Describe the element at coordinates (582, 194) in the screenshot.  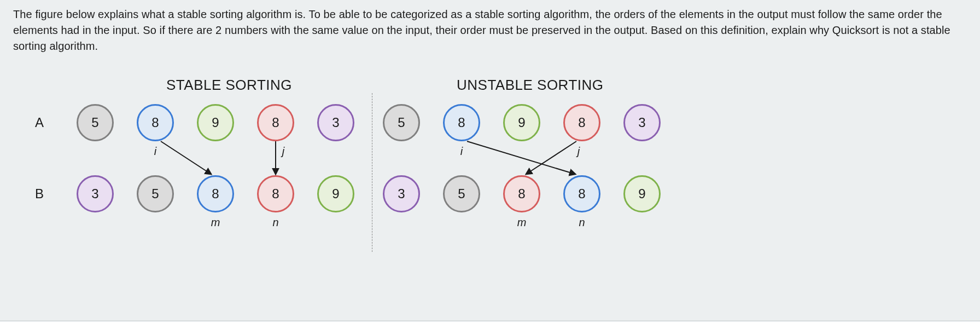
I see `unstable-b-node-3: 8` at that location.